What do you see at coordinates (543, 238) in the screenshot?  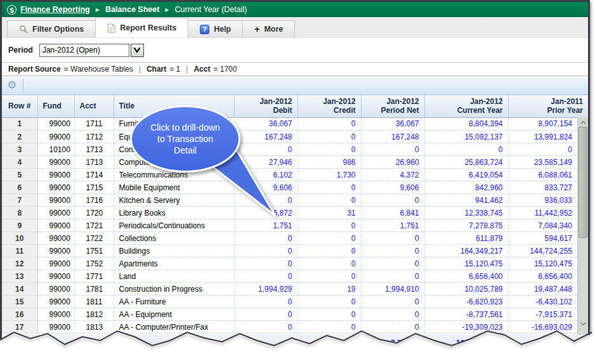 I see `prior-year-cell: 594,617` at bounding box center [543, 238].